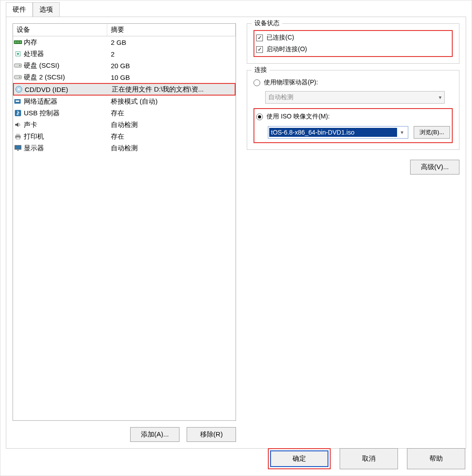 This screenshot has height=476, width=472. Describe the element at coordinates (124, 148) in the screenshot. I see `device-row: 显示器自动检测` at that location.